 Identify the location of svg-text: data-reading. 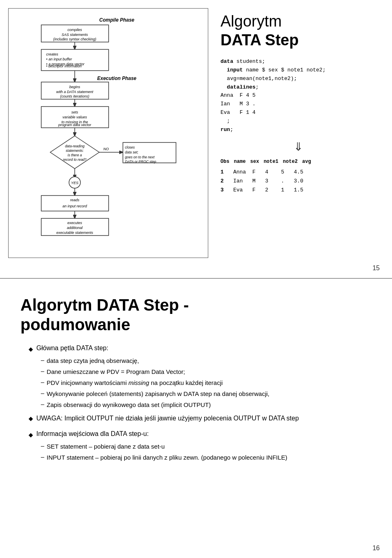
(75, 146).